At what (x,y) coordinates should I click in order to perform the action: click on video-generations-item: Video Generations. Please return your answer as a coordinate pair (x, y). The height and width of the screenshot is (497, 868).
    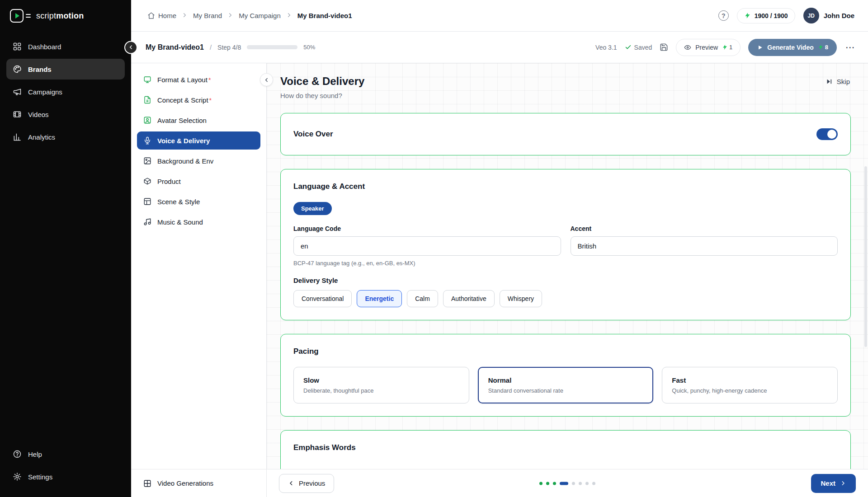
    Looking at the image, I should click on (199, 483).